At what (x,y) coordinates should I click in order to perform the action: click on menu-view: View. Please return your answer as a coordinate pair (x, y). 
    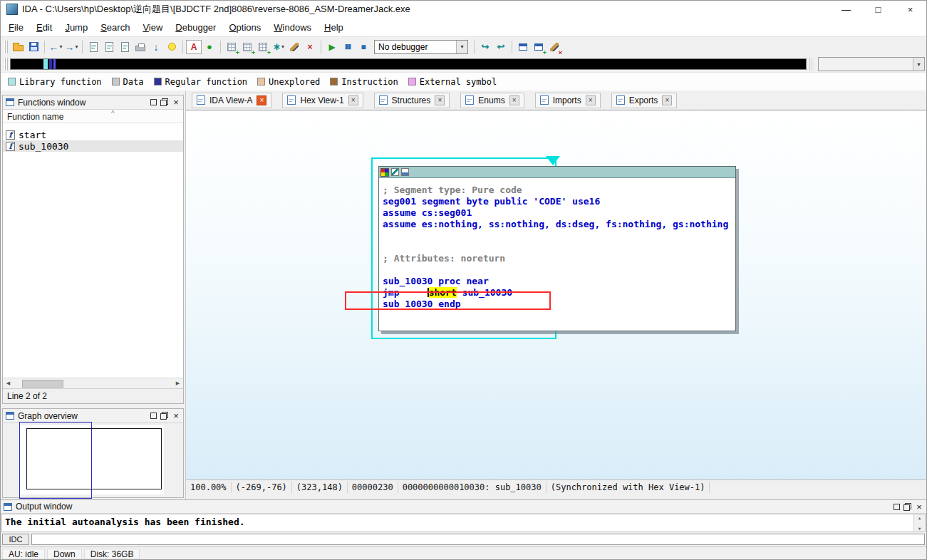
    Looking at the image, I should click on (152, 27).